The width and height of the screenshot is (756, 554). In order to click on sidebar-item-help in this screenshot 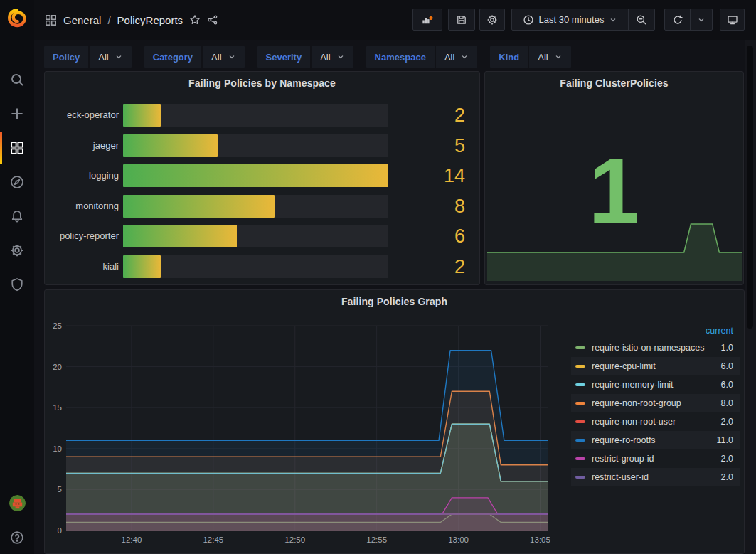, I will do `click(17, 538)`.